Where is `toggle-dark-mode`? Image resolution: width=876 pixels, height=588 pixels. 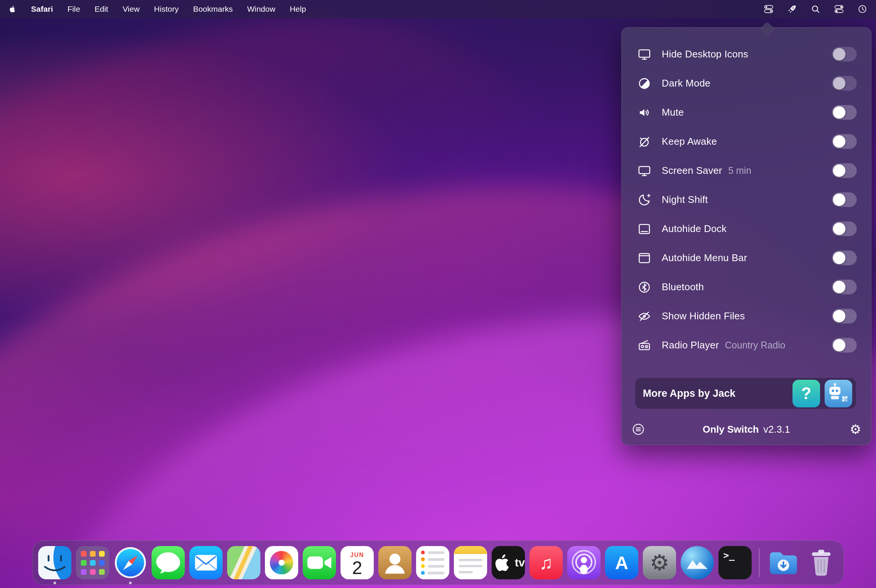
toggle-dark-mode is located at coordinates (844, 83).